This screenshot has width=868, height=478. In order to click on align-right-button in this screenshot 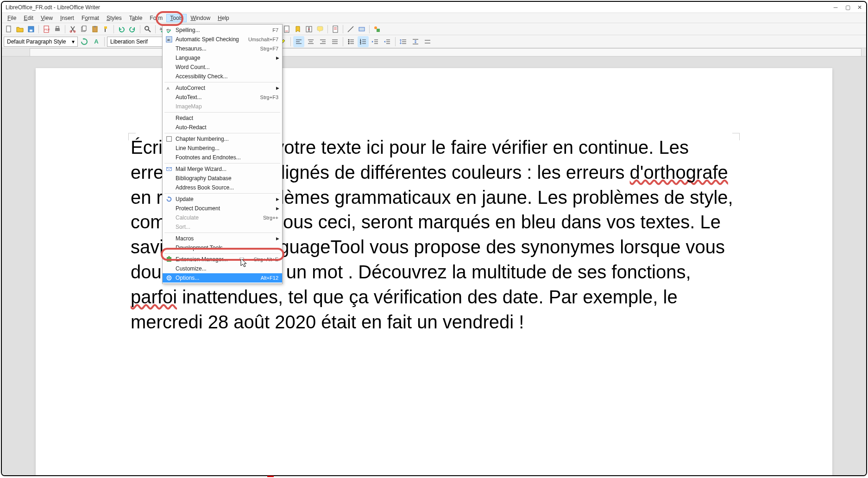, I will do `click(323, 42)`.